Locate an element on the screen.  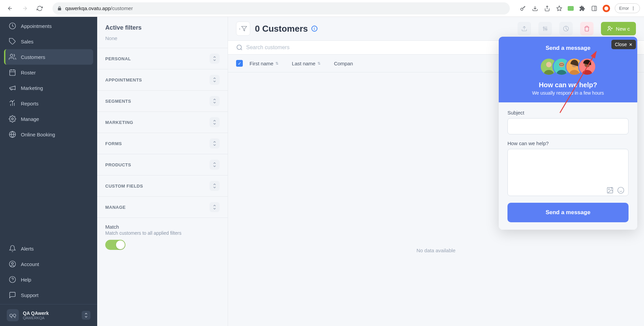
column-company: Compan is located at coordinates (344, 63).